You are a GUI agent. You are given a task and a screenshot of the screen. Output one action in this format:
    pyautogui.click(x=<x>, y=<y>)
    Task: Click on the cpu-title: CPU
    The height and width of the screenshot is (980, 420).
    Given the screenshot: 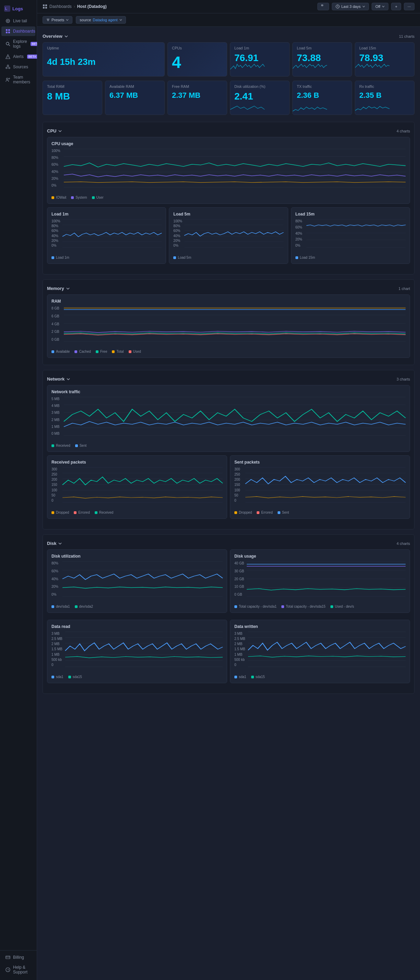 What is the action you would take?
    pyautogui.click(x=54, y=131)
    